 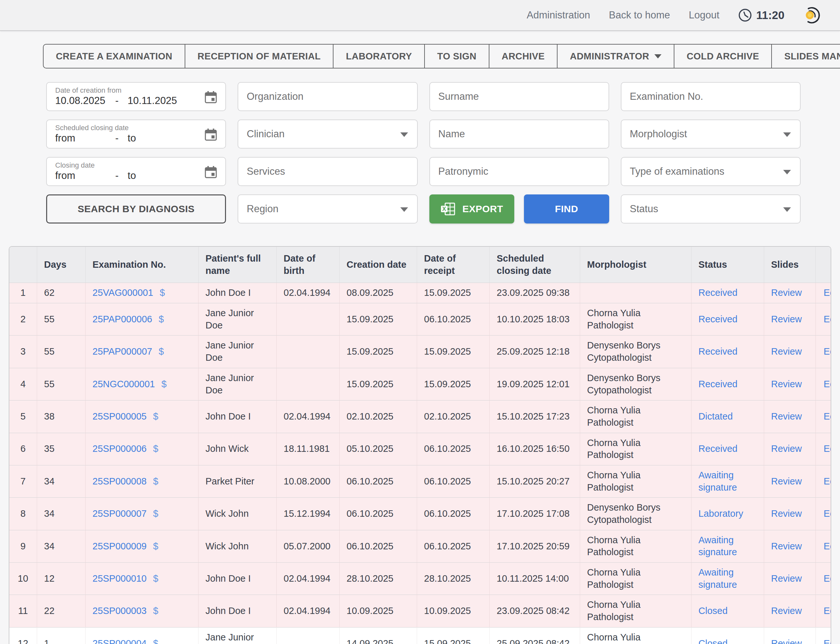 What do you see at coordinates (823, 417) in the screenshot?
I see `edit-cell: Edit` at bounding box center [823, 417].